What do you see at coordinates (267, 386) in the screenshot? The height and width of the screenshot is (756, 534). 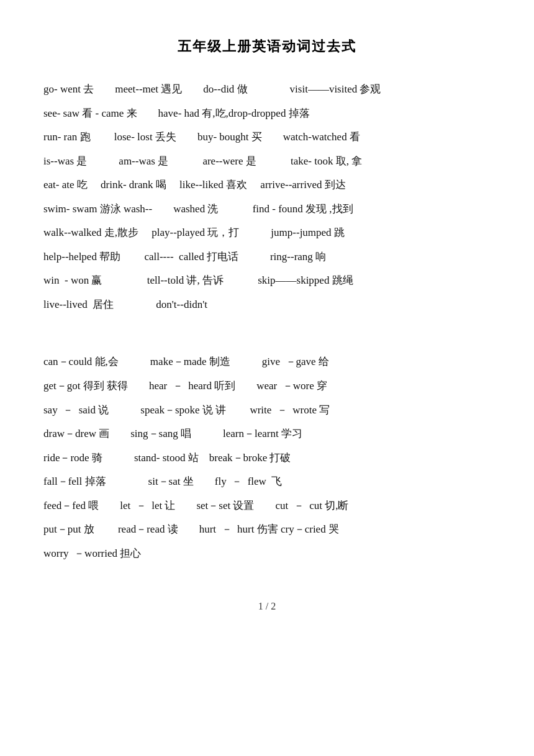 I see `line-12: get－got 得到 获得 hear － heard 听到 wear －wore…` at bounding box center [267, 386].